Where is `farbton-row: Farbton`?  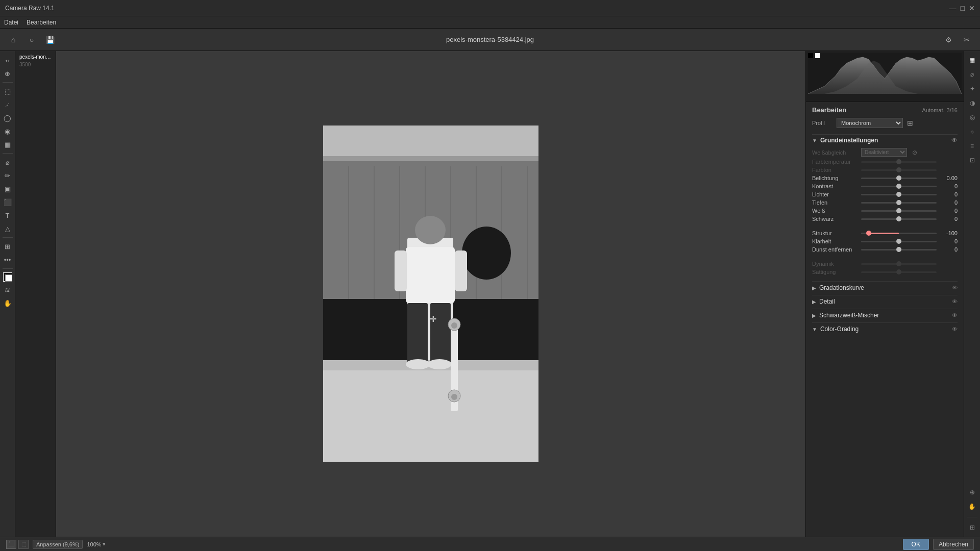
farbton-row: Farbton is located at coordinates (885, 170).